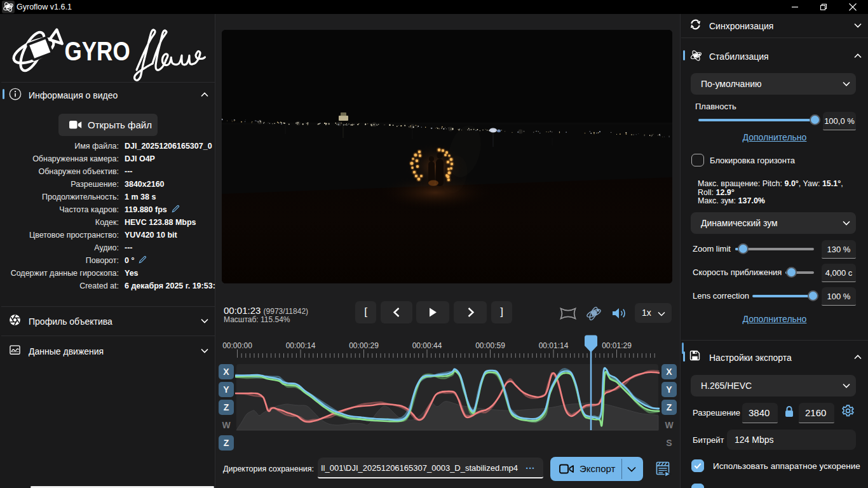 The width and height of the screenshot is (868, 488). What do you see at coordinates (238, 346) in the screenshot?
I see `svg-text: 00:00:00` at bounding box center [238, 346].